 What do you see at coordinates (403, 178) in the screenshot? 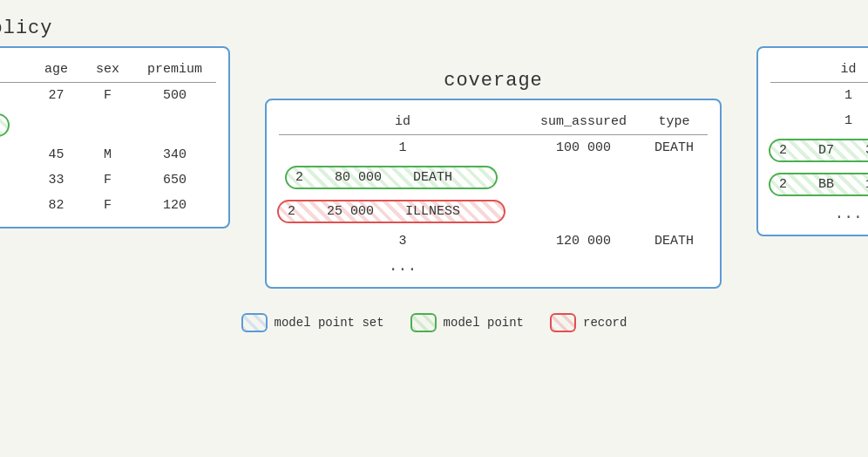
I see `coverage-r2-id: 2 80 000 DEATH` at bounding box center [403, 178].